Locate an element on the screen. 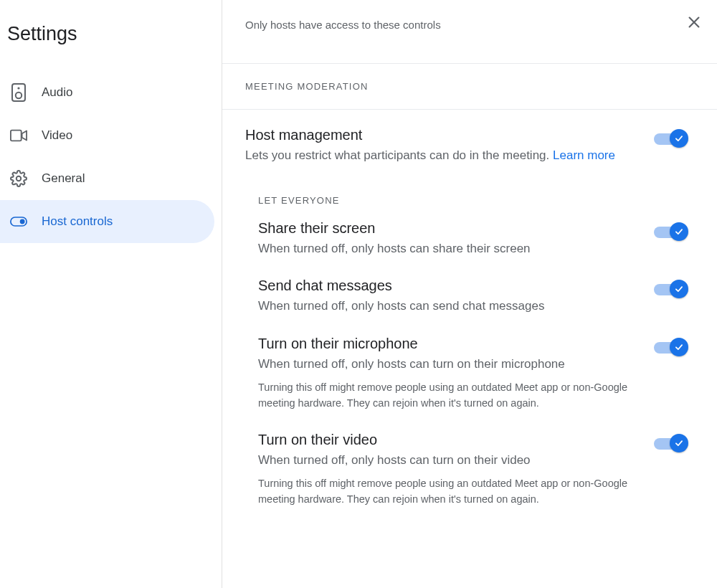 The width and height of the screenshot is (717, 588). learn-more-link: Learn more is located at coordinates (584, 155).